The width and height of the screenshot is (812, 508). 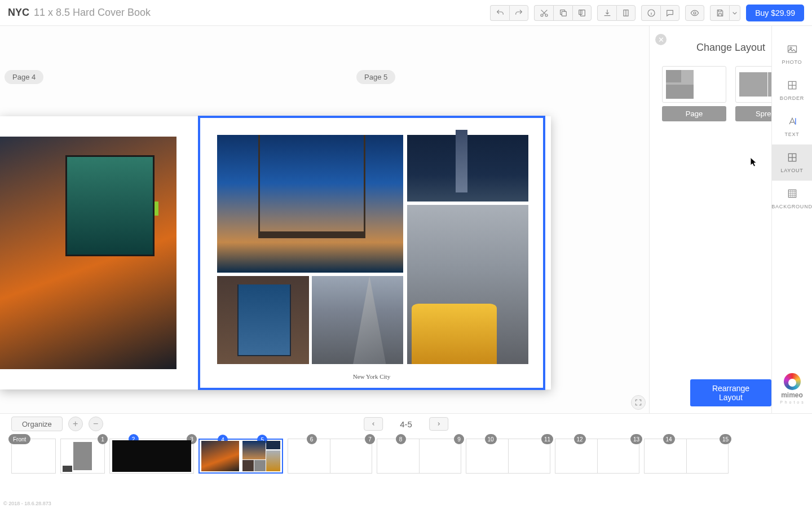 I want to click on page-caption: New York City, so click(x=372, y=376).